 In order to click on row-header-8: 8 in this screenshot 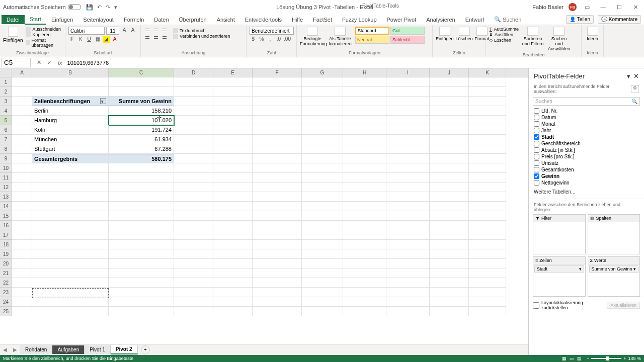, I will do `click(6, 149)`.